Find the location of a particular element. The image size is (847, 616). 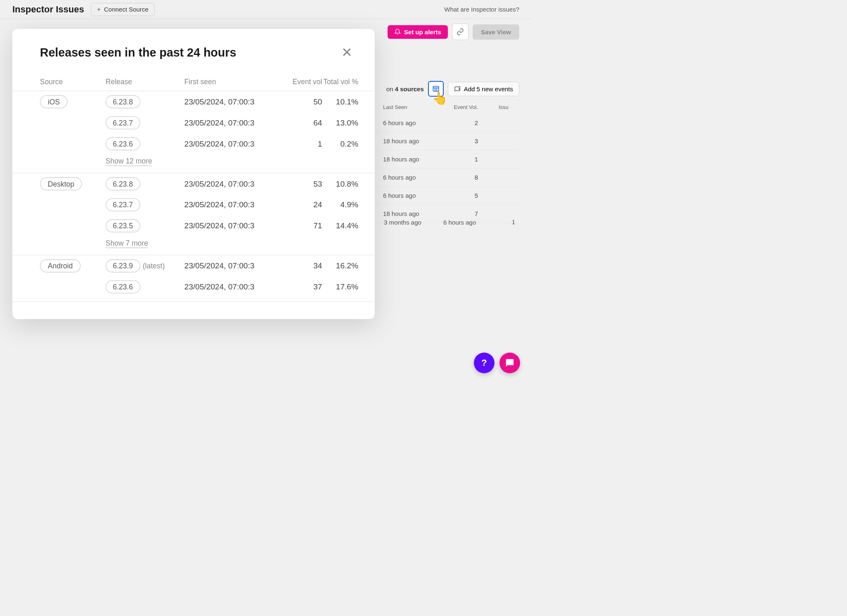

bg-th-last-seen: Last Seen is located at coordinates (406, 107).